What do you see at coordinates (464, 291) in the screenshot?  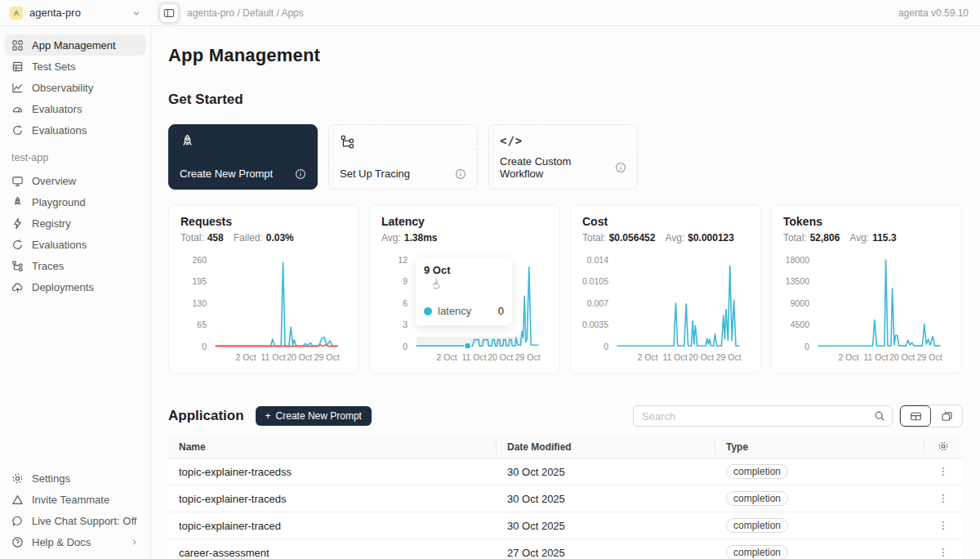 I see `chart-tooltip: 9 Oct ☝ latency 0` at bounding box center [464, 291].